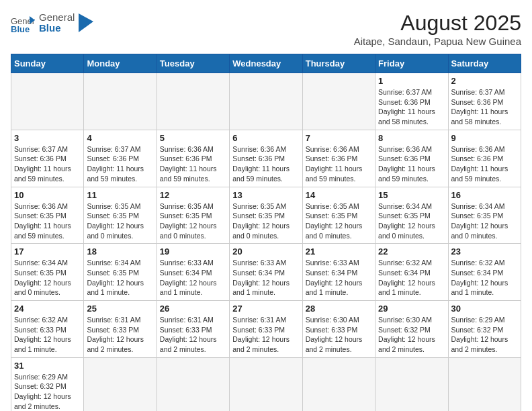  Describe the element at coordinates (266, 158) in the screenshot. I see `week-row-2: 3Sunrise: 6:37 AM Sunset: 6:36 PM Daylig…` at that location.